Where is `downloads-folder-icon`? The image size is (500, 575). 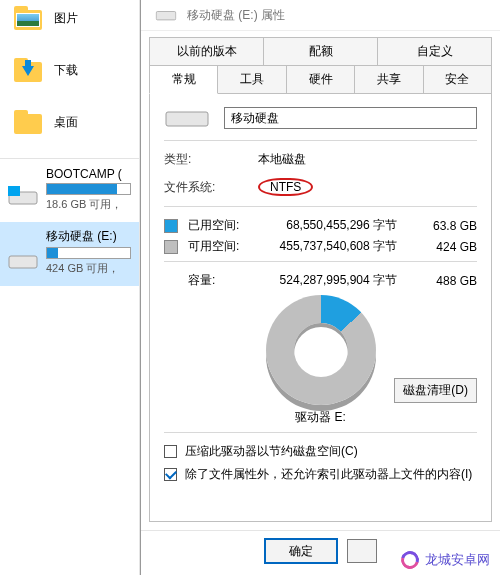 downloads-folder-icon is located at coordinates (28, 70).